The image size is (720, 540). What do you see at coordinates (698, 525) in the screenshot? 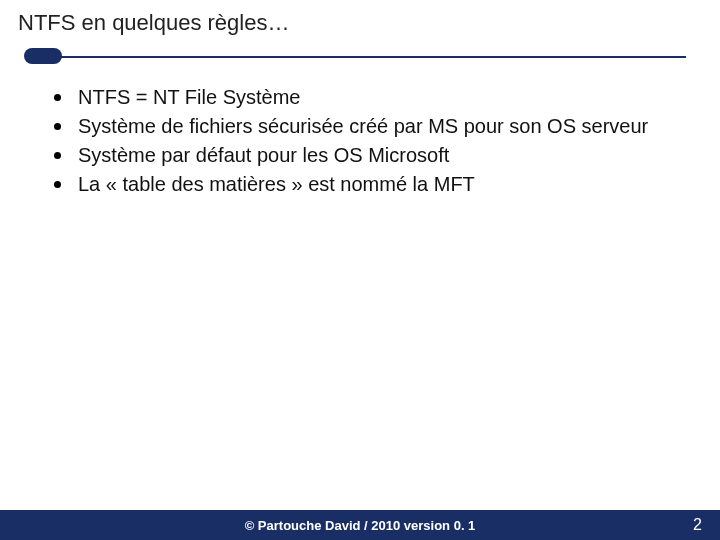
I see `page-number: 2` at bounding box center [698, 525].